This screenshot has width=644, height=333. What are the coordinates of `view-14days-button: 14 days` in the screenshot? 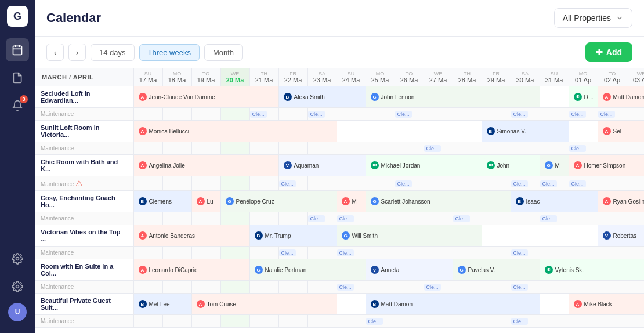 It's located at (113, 52).